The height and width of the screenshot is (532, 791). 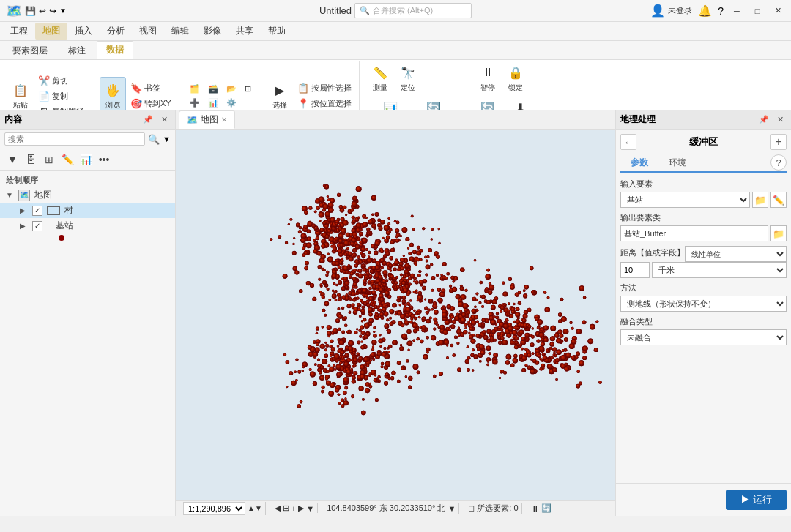 I want to click on table-icon: ⊞, so click(x=49, y=160).